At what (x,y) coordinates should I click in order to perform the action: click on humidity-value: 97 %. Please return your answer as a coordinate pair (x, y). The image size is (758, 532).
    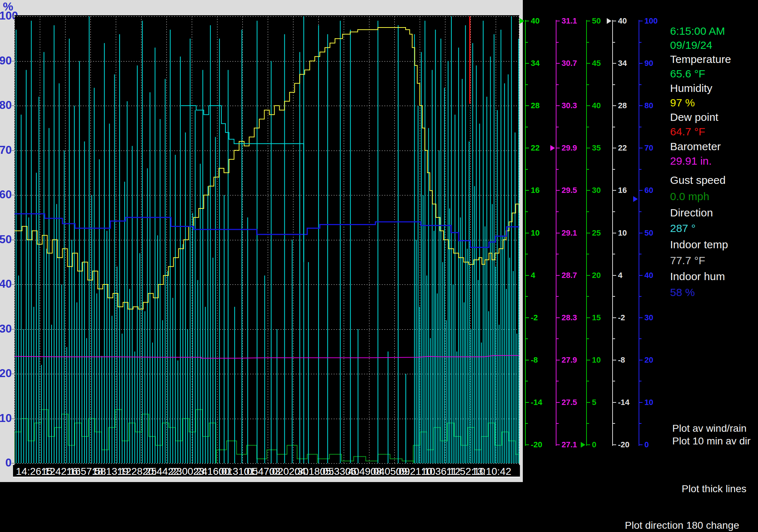
    Looking at the image, I should click on (682, 103).